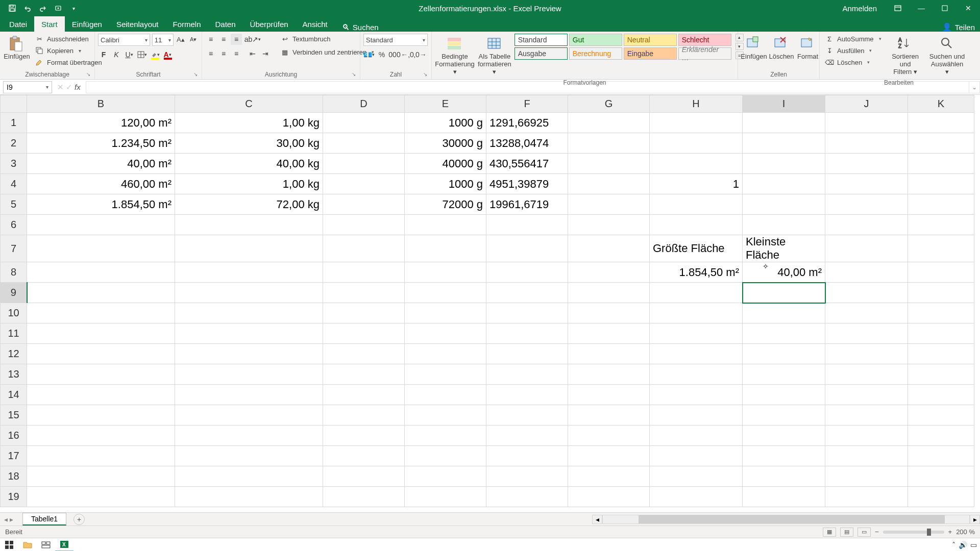 The width and height of the screenshot is (980, 551). I want to click on tray-network-icon: ▭, so click(974, 545).